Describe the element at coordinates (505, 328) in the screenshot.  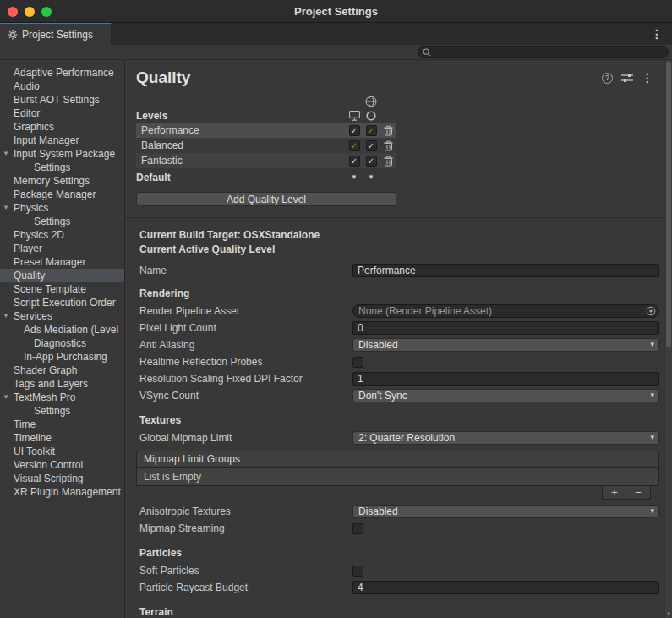
I see `pixel-light-count-field` at that location.